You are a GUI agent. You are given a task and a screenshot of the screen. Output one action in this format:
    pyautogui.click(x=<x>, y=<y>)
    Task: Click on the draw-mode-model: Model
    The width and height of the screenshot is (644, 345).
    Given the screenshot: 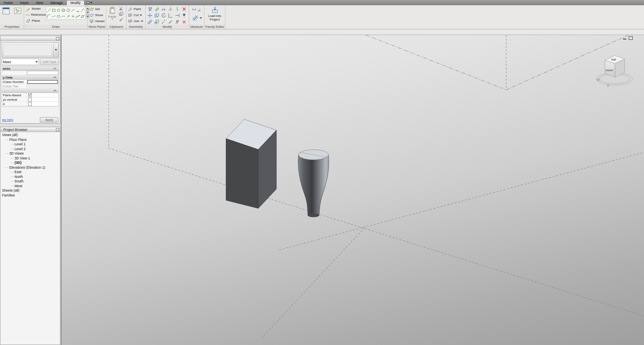 What is the action you would take?
    pyautogui.click(x=35, y=9)
    